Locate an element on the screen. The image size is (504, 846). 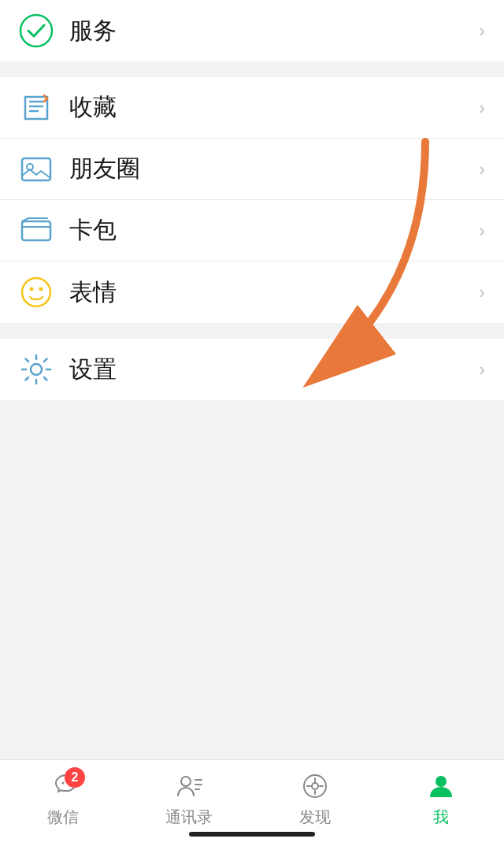
stickers-chevron: › is located at coordinates (482, 292).